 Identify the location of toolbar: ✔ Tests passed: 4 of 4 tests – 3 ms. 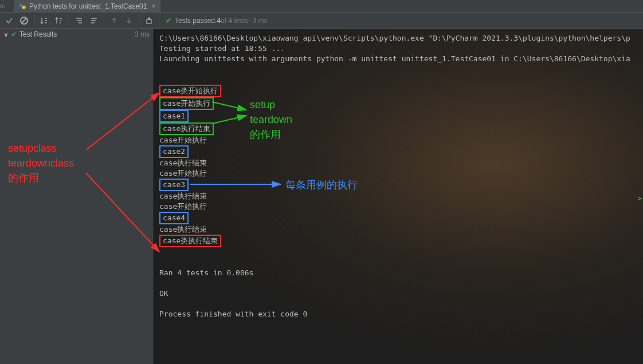
(322, 21).